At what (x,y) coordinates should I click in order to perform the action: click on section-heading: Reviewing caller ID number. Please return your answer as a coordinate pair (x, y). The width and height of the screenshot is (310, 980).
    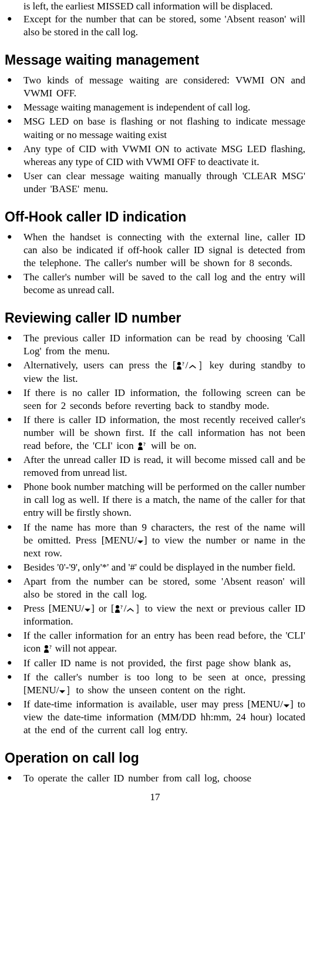
    Looking at the image, I should click on (155, 318).